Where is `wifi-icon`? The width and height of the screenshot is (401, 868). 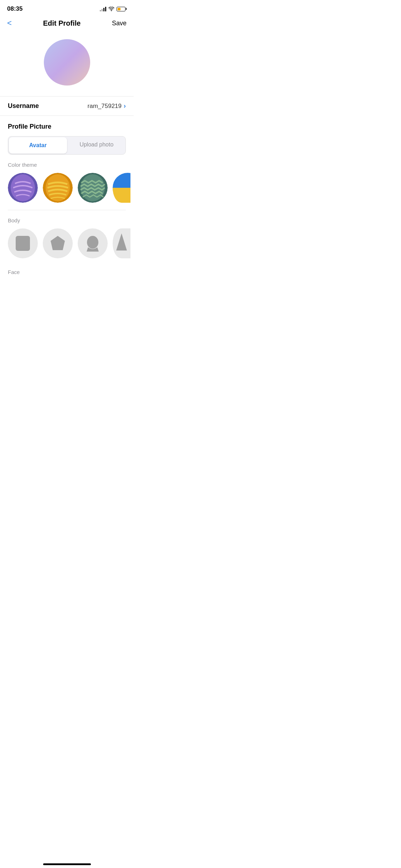
wifi-icon is located at coordinates (111, 9).